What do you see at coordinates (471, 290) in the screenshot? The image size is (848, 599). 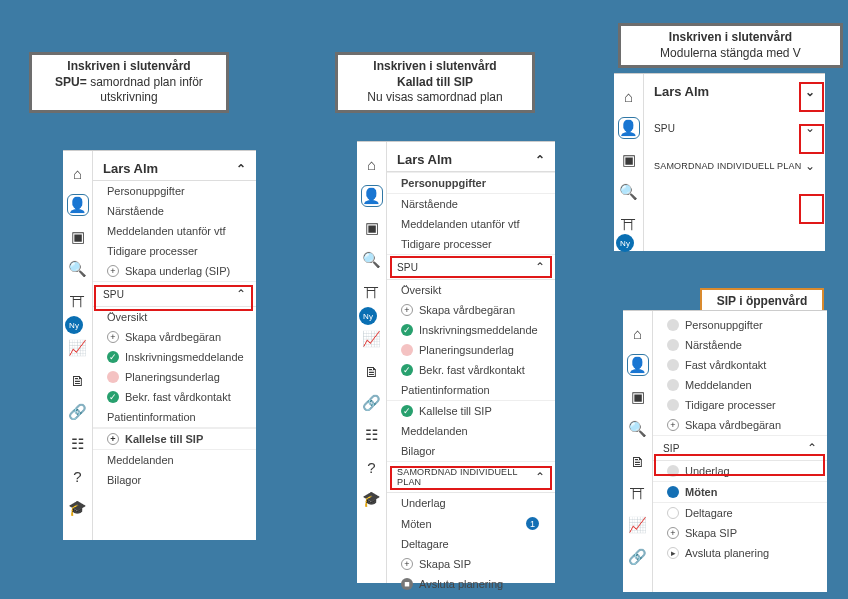 I see `item-oversikt: Översikt` at bounding box center [471, 290].